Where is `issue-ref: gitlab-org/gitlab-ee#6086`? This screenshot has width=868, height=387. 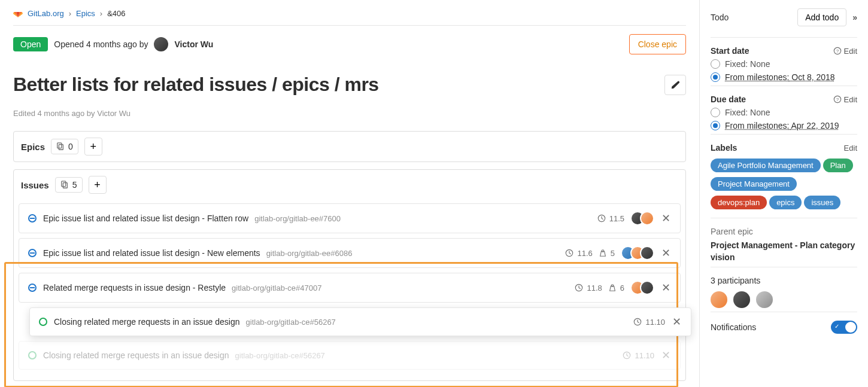 issue-ref: gitlab-org/gitlab-ee#6086 is located at coordinates (309, 254).